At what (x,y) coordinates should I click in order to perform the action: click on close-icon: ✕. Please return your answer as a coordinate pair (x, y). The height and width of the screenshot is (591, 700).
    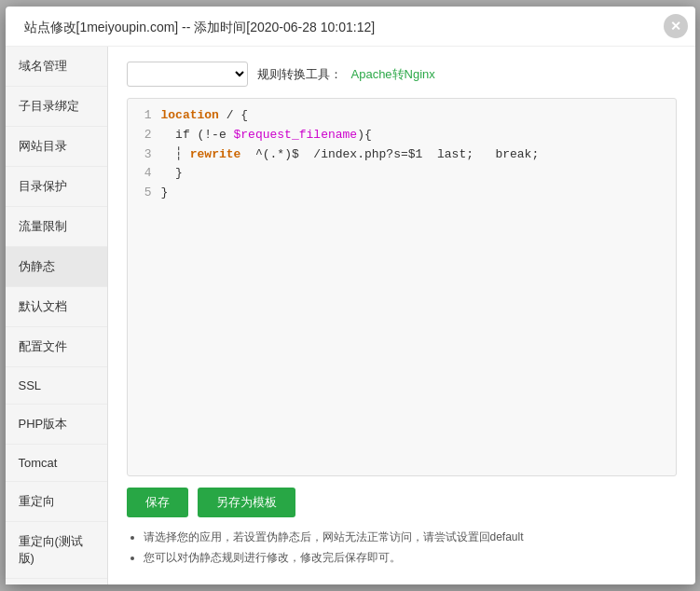
    Looking at the image, I should click on (676, 26).